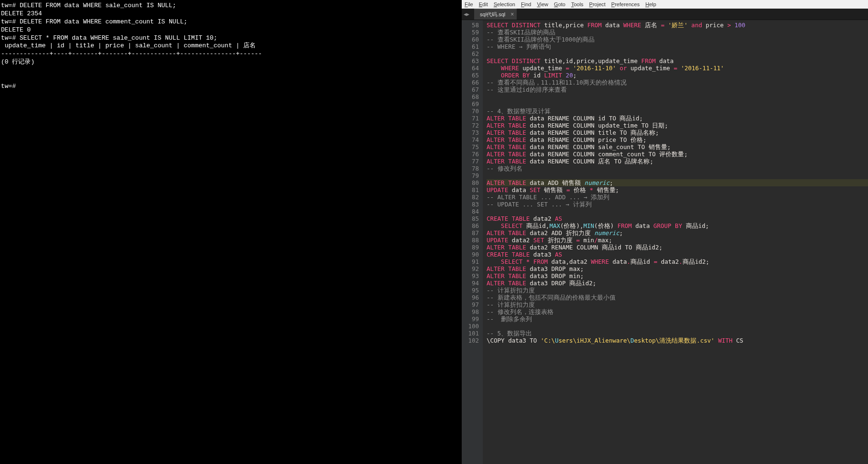 Image resolution: width=868 pixels, height=464 pixels. Describe the element at coordinates (470, 176) in the screenshot. I see `line-number: 79` at that location.